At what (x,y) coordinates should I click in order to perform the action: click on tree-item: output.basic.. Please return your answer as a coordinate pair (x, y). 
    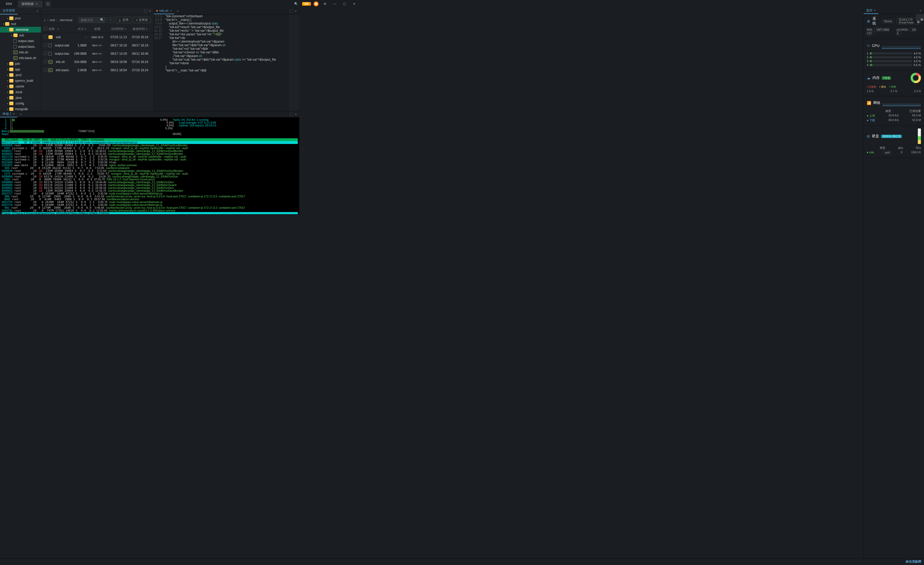
    Looking at the image, I should click on (20, 47).